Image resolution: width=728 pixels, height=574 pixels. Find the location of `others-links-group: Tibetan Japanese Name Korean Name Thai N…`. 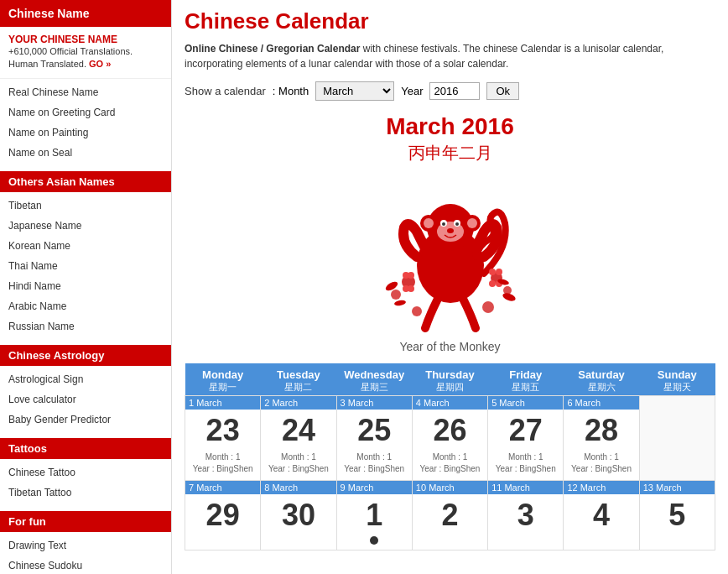

others-links-group: Tibetan Japanese Name Korean Name Thai N… is located at coordinates (86, 266).